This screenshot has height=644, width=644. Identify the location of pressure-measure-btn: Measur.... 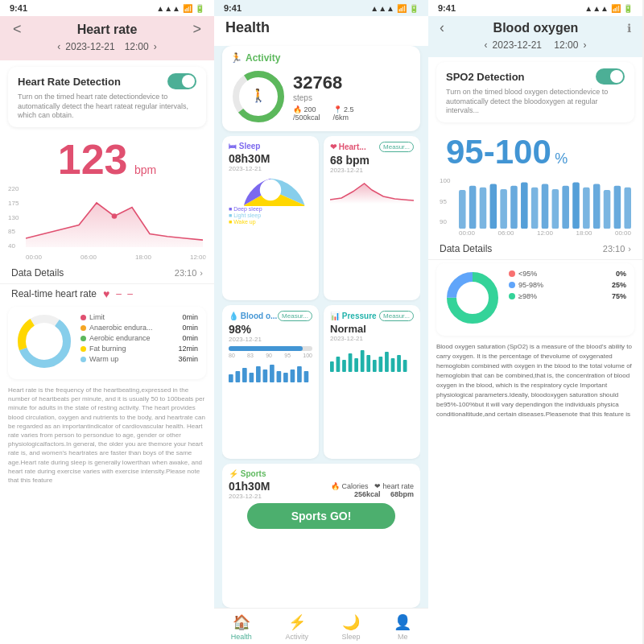
(396, 316).